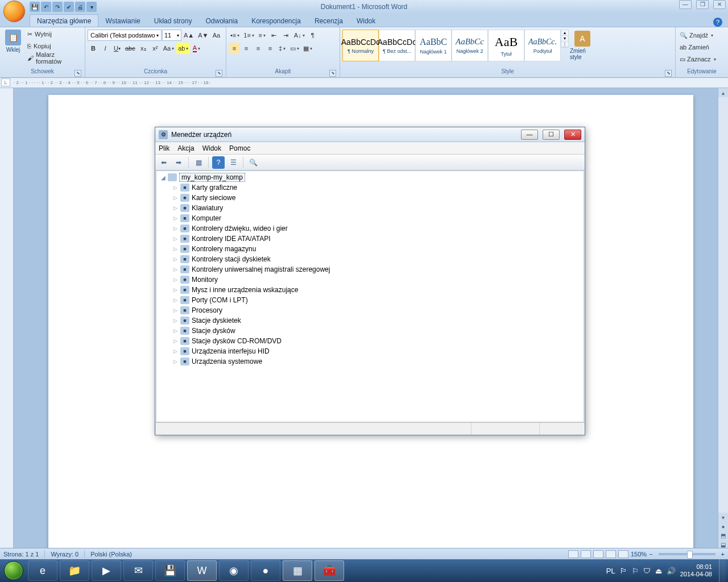  Describe the element at coordinates (14, 571) in the screenshot. I see `start-button` at that location.